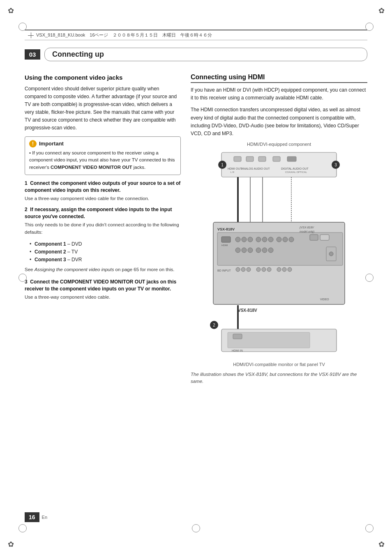  Describe the element at coordinates (105, 252) in the screenshot. I see `defaults-list: Component 1 – DVD Component 2 – TV Compo…` at that location.